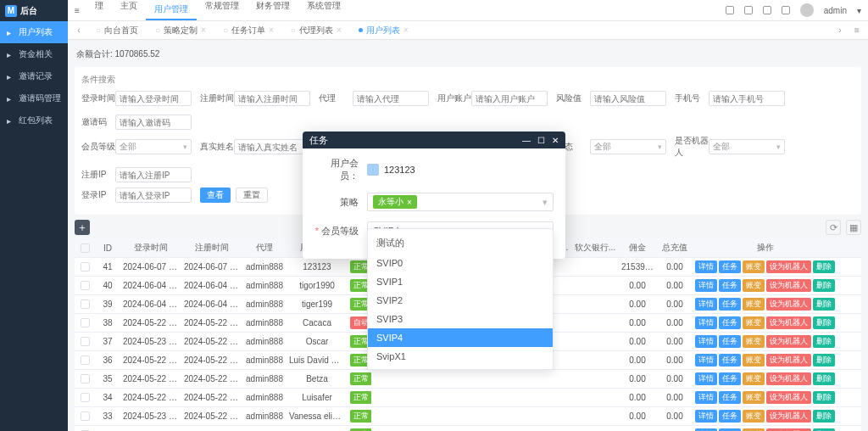  What do you see at coordinates (319, 141) in the screenshot?
I see `modal-title: 任务` at bounding box center [319, 141].